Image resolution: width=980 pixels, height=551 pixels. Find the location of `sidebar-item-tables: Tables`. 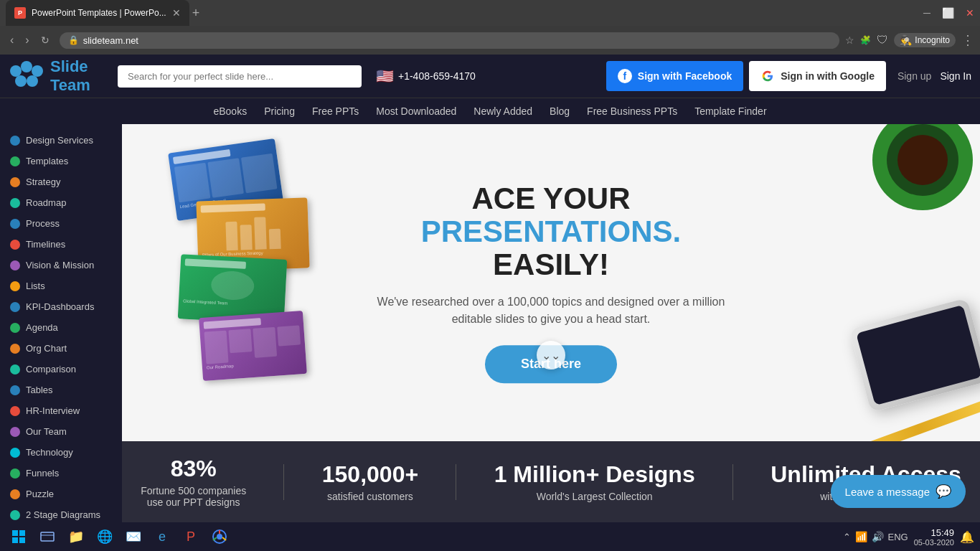

sidebar-item-tables: Tables is located at coordinates (61, 390).